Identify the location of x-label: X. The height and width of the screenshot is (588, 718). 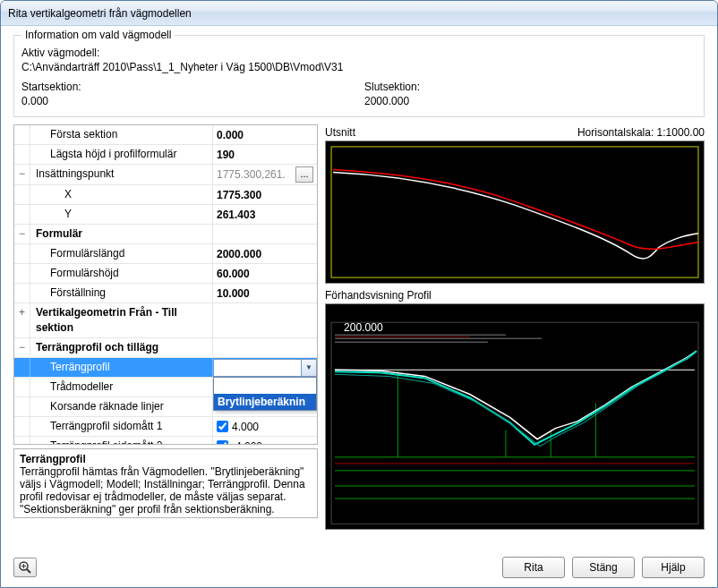
(122, 195).